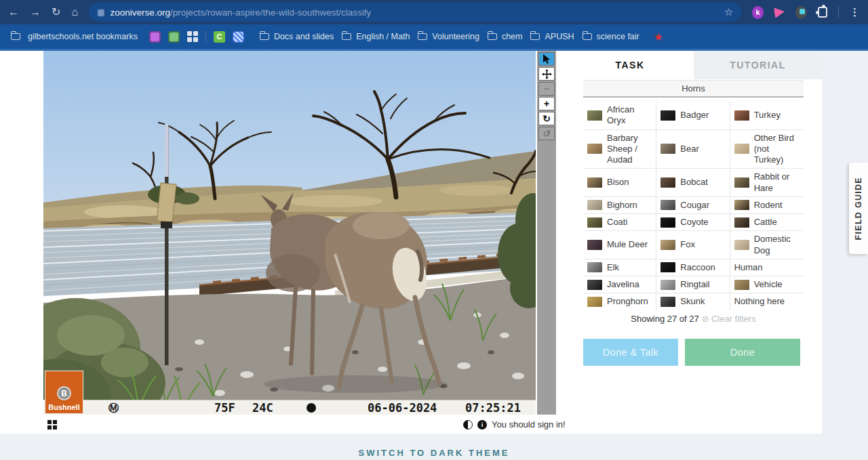 Image resolution: width=868 pixels, height=460 pixels. What do you see at coordinates (620, 222) in the screenshot?
I see `choice-coati: Coati` at bounding box center [620, 222].